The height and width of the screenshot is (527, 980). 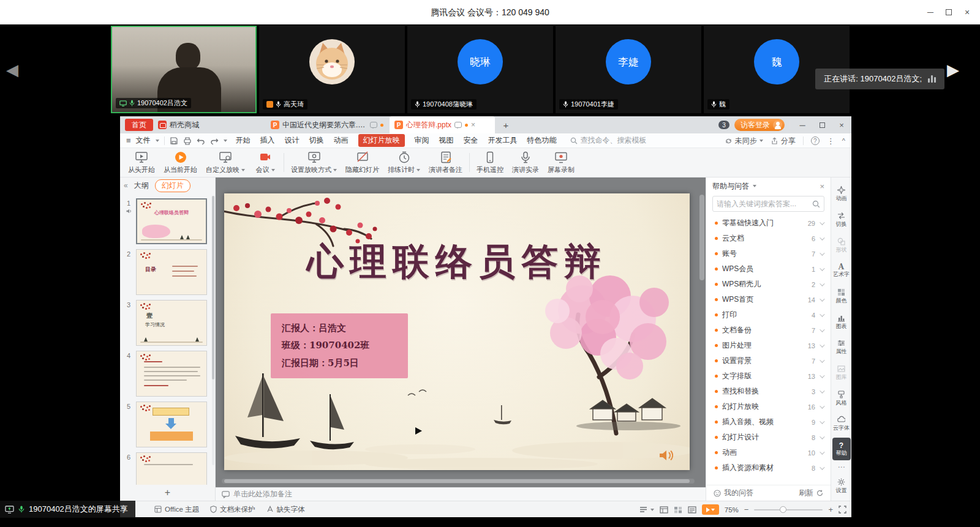 I want to click on notes-toggle, so click(x=647, y=509).